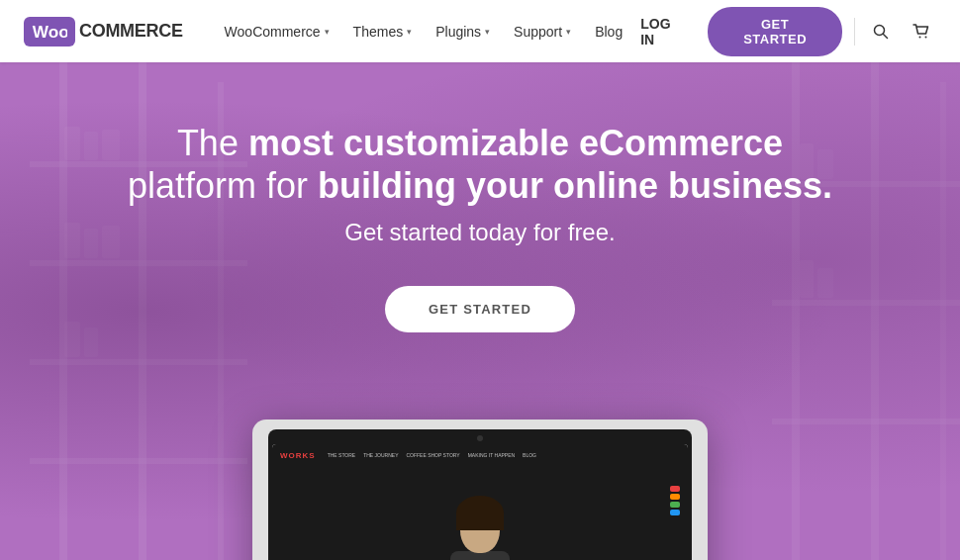  What do you see at coordinates (921, 32) in the screenshot?
I see `cart-button` at bounding box center [921, 32].